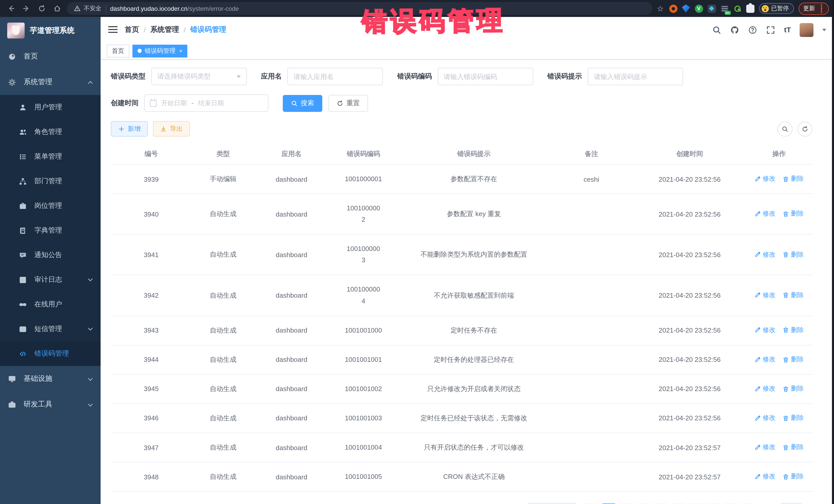 This screenshot has height=504, width=834. I want to click on sidebar-item-online-user: 在线用户, so click(50, 305).